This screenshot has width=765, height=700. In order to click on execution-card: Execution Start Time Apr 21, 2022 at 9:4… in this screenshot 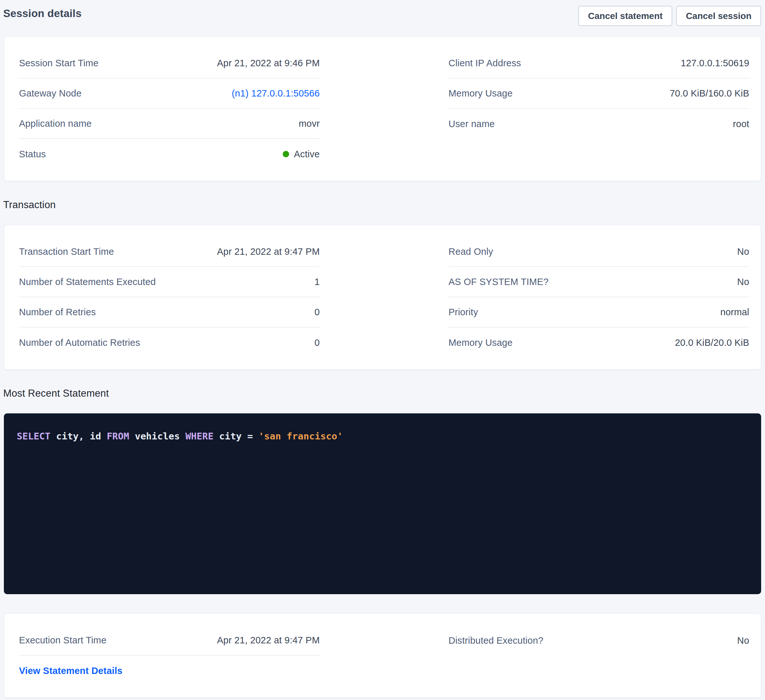, I will do `click(382, 656)`.